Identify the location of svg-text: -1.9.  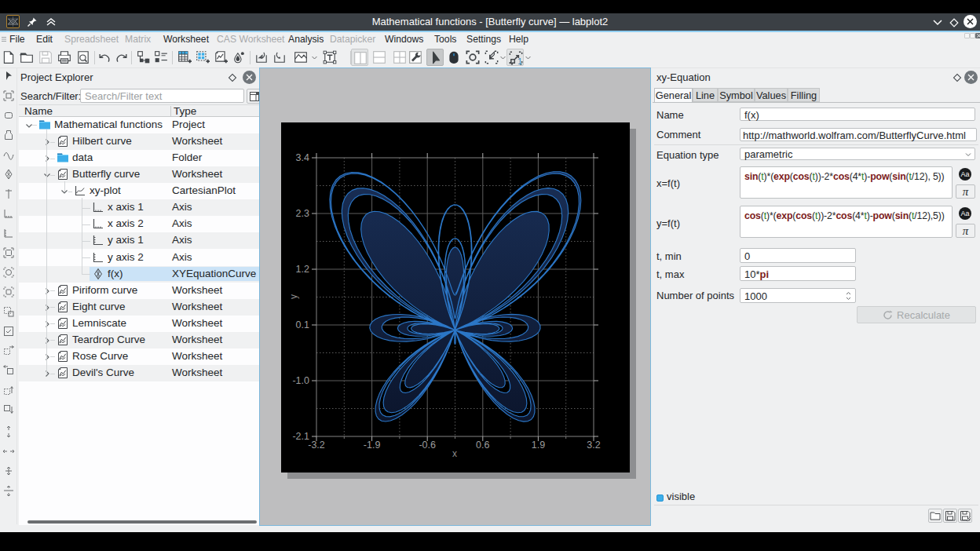
(372, 445).